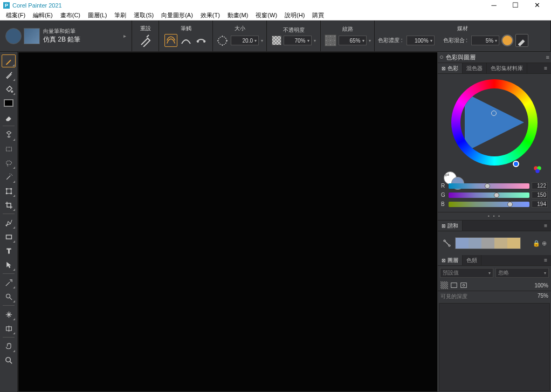 This screenshot has height=392, width=551. What do you see at coordinates (9, 75) in the screenshot?
I see `dropper-tool` at bounding box center [9, 75].